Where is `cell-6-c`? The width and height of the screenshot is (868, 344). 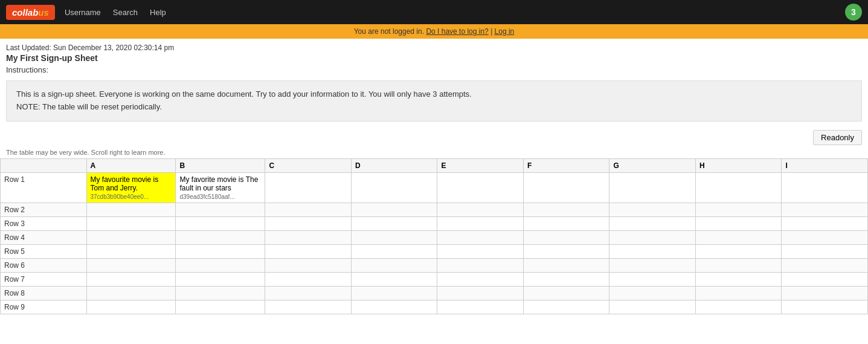
cell-6-c is located at coordinates (308, 265).